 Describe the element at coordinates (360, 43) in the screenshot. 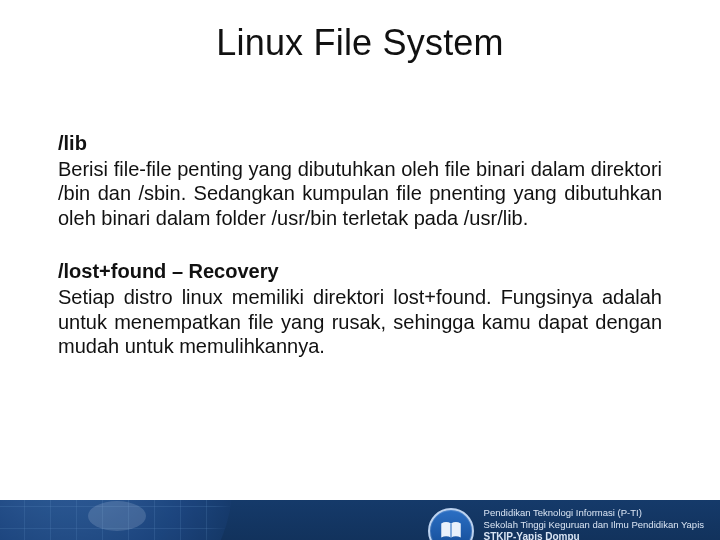

I see `slide-title: Linux File System` at that location.